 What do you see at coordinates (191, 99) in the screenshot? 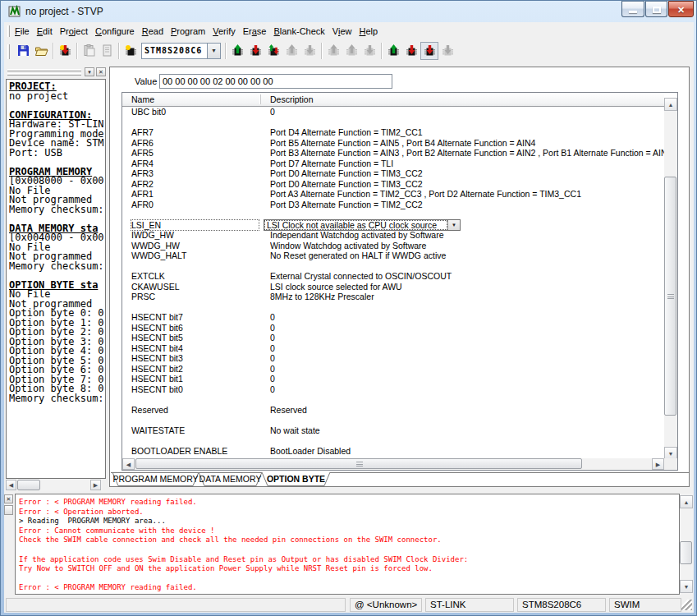
I see `column-header-name: Name` at bounding box center [191, 99].